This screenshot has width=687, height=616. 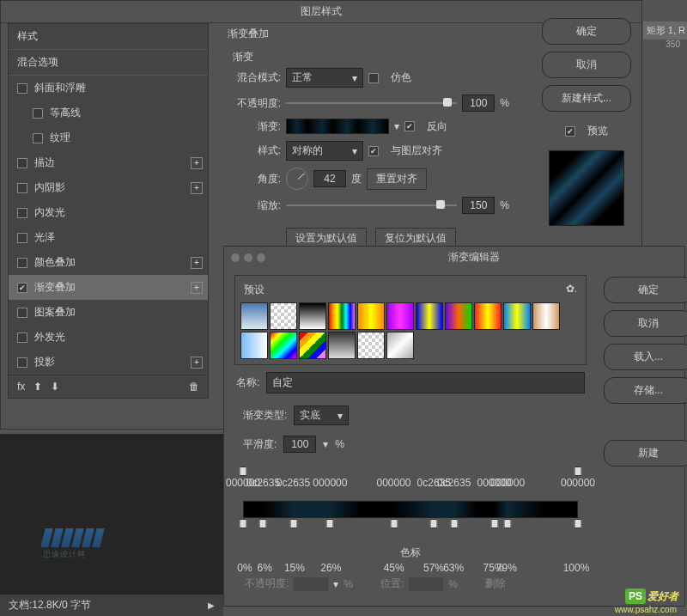 What do you see at coordinates (55, 387) in the screenshot?
I see `arrow-down-icon: ⬇` at bounding box center [55, 387].